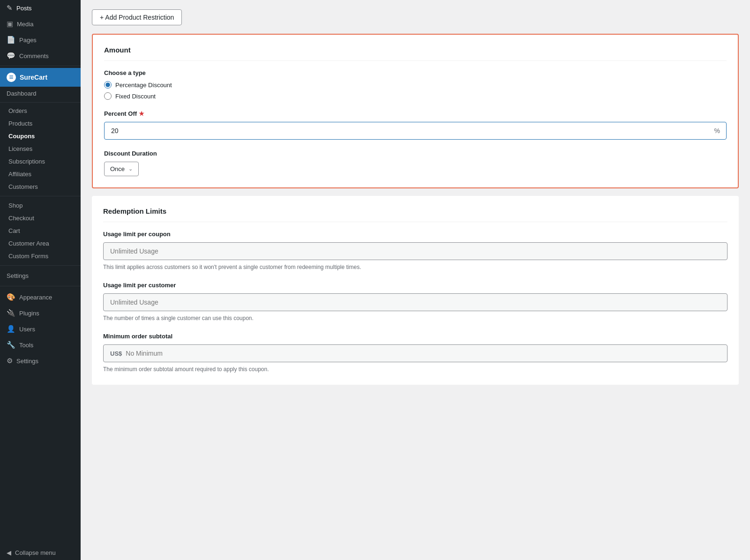 The image size is (750, 560). What do you see at coordinates (415, 215) in the screenshot?
I see `redemption-card-title: Redemption Limits` at bounding box center [415, 215].